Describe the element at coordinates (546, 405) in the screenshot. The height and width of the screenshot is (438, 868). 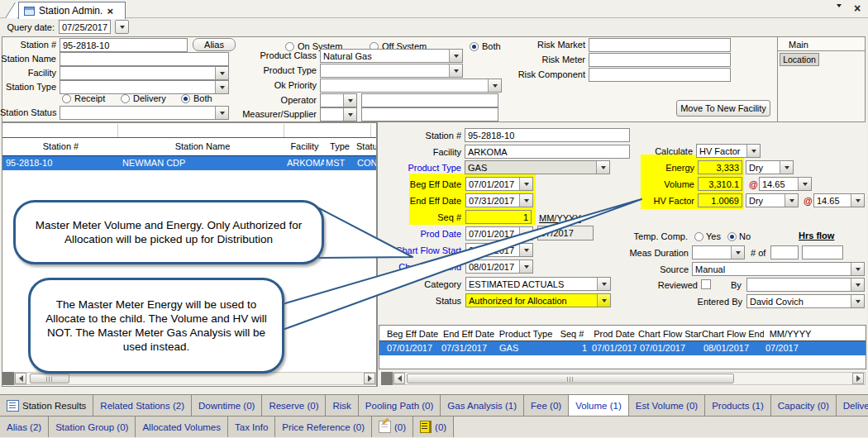
I see `tab-fee: Fee (0)` at that location.